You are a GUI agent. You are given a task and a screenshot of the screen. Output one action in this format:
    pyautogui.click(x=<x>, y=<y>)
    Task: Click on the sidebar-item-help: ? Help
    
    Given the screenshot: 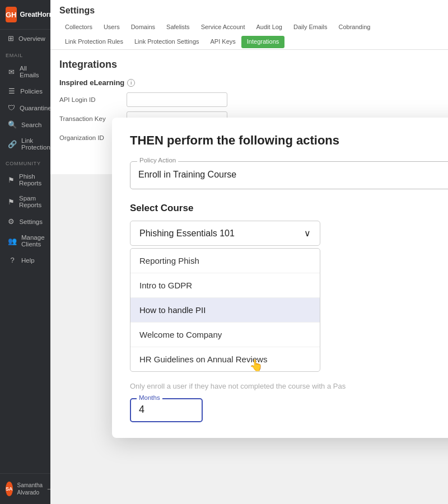 What is the action you would take?
    pyautogui.click(x=25, y=260)
    